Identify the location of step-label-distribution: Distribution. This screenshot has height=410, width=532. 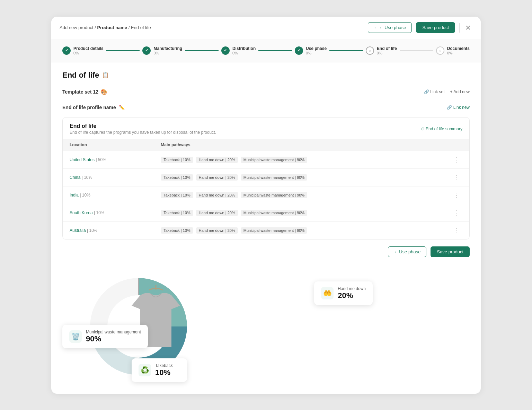
(244, 49).